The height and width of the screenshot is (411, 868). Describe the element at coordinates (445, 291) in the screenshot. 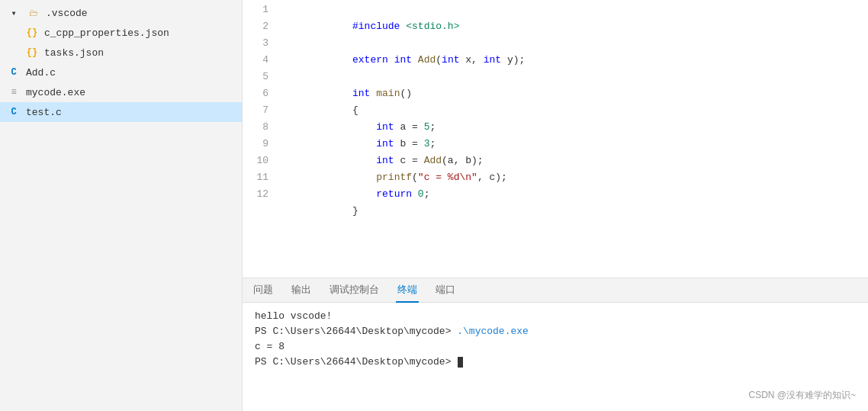

I see `tab-ports: 端口` at that location.